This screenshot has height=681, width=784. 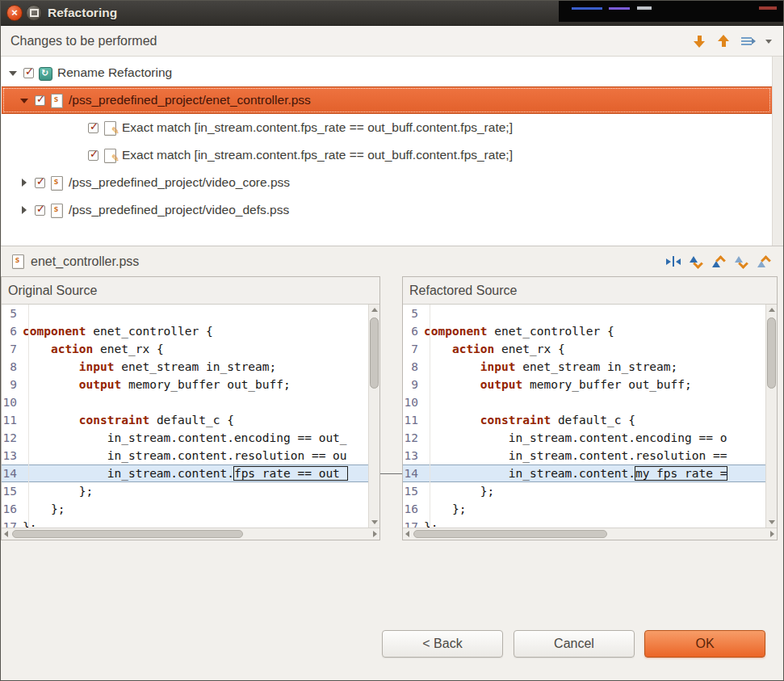 What do you see at coordinates (589, 456) in the screenshot?
I see `code-line: 13 in_stream.content.resolution ==` at bounding box center [589, 456].